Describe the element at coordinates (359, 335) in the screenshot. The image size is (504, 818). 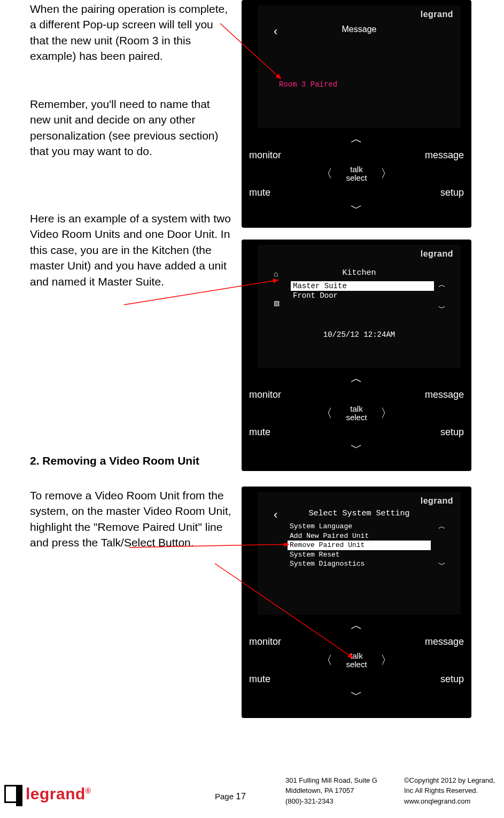
I see `screen2-datetime: 10/25/12 12:24AM` at that location.